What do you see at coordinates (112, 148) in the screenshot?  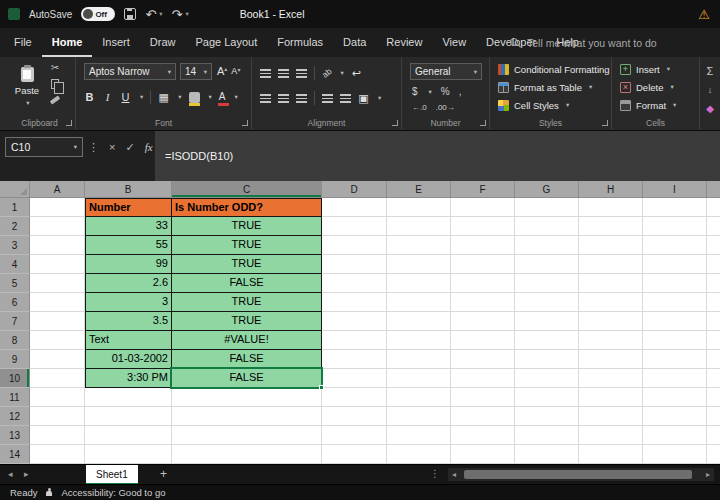 I see `cancel-icon: ×` at bounding box center [112, 148].